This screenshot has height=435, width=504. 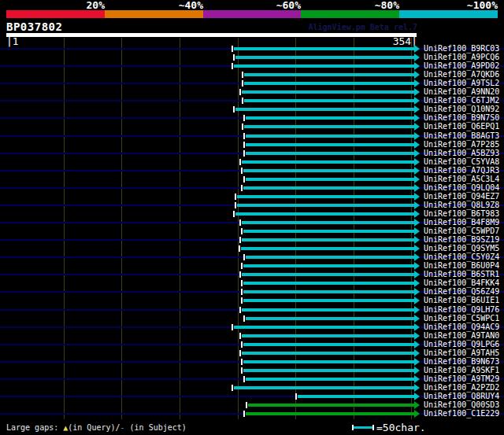 What do you see at coordinates (461, 256) in the screenshot?
I see `hit-label: UniRef100_C5Y0Z4` at bounding box center [461, 256].